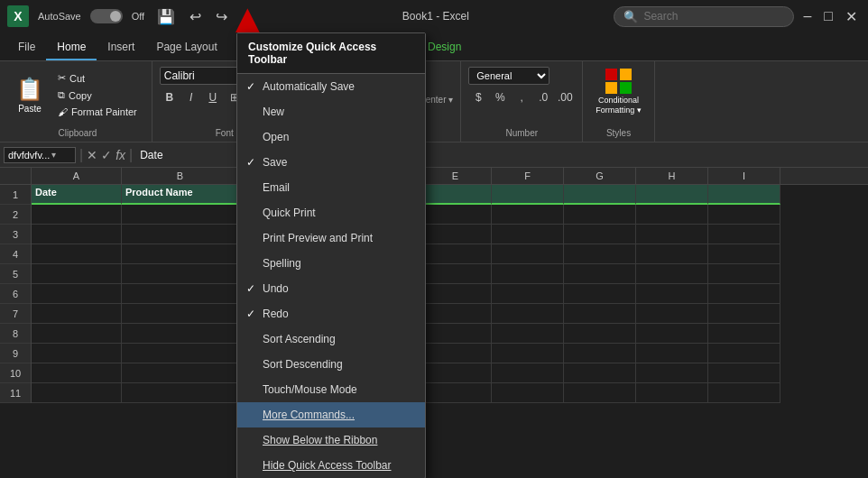  What do you see at coordinates (77, 354) in the screenshot?
I see `cell-a9` at bounding box center [77, 354].